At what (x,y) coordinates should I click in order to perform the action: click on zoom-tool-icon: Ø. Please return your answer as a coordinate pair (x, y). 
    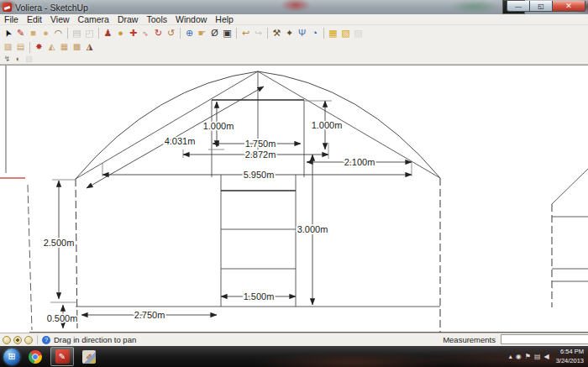
    Looking at the image, I should click on (215, 34).